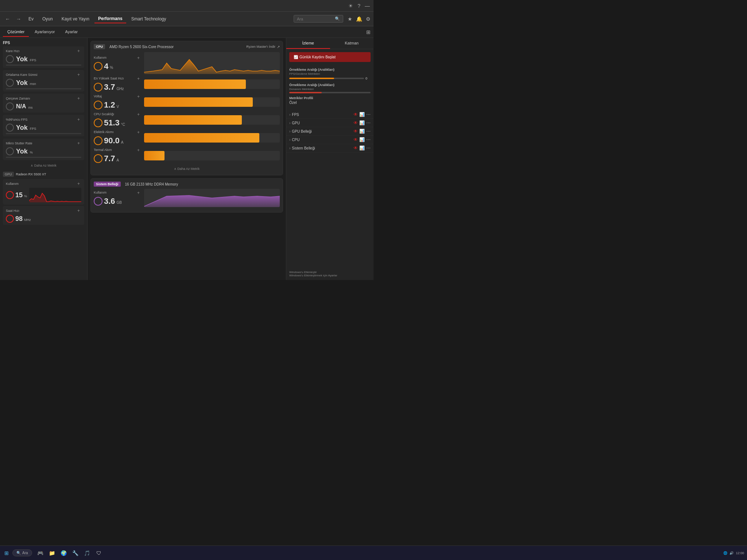  What do you see at coordinates (330, 93) in the screenshot?
I see `donanim-slider-track` at bounding box center [330, 93].